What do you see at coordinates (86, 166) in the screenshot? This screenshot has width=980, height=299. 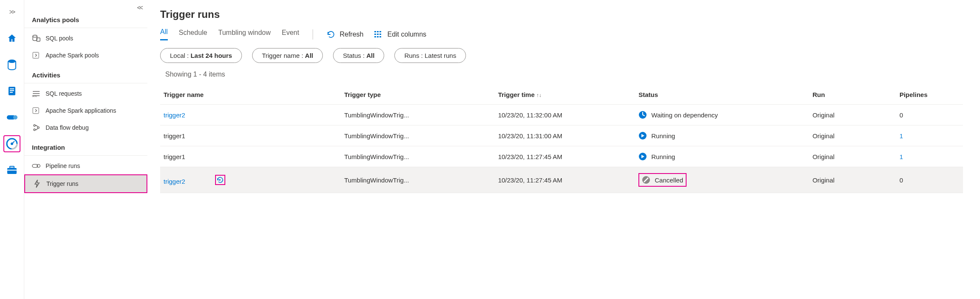 I see `sidebar-item-pipeline-runs: Pipeline runs` at bounding box center [86, 166].